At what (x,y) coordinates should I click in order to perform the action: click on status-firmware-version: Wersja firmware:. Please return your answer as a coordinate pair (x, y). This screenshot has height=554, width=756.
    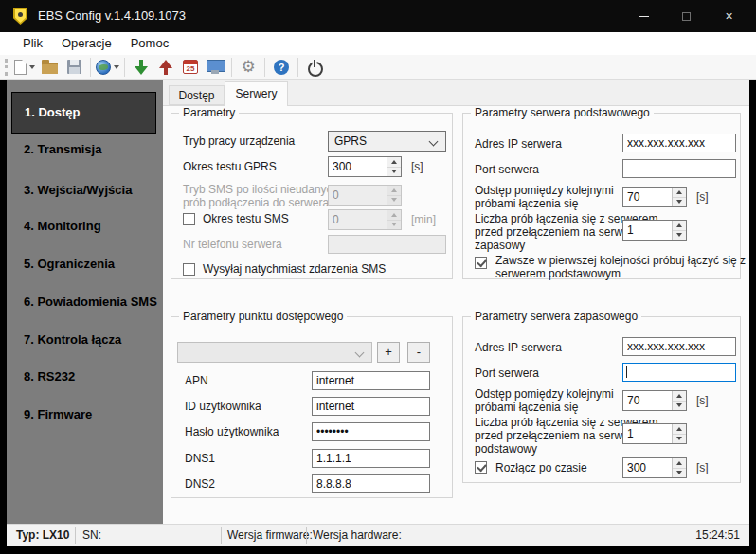
    Looking at the image, I should click on (270, 536).